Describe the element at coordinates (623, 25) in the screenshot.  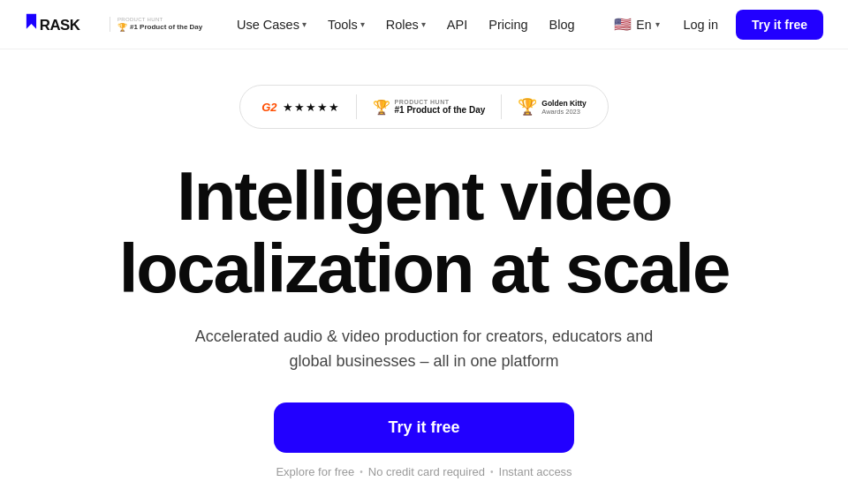
I see `us-flag-icon: 🇺🇸` at that location.